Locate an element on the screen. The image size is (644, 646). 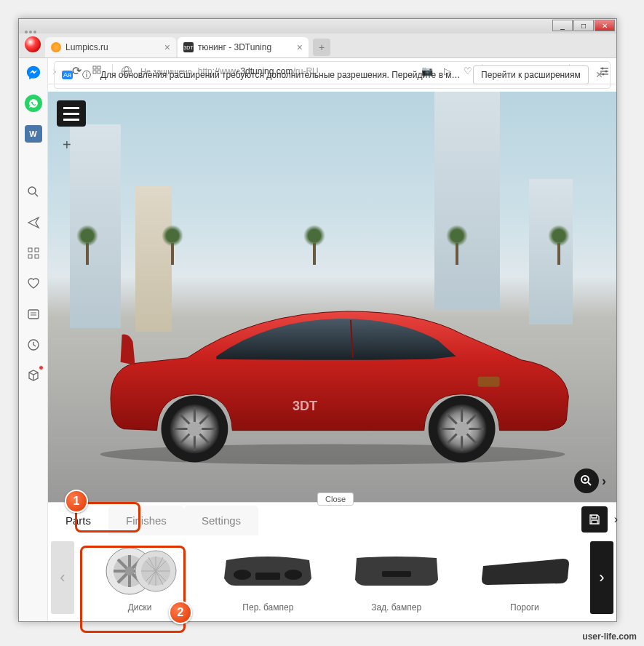
save-button: › is located at coordinates (595, 519).